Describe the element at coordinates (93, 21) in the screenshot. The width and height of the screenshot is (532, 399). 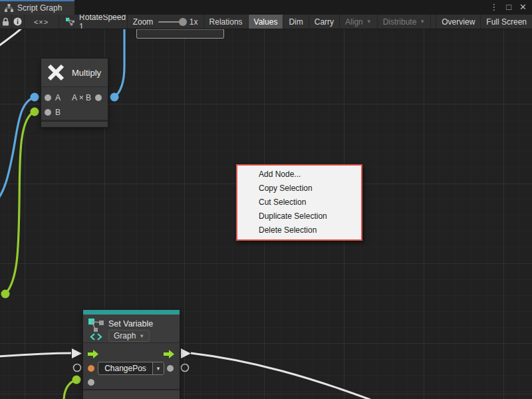
I see `graph-reference: RotateSpeed 1` at that location.